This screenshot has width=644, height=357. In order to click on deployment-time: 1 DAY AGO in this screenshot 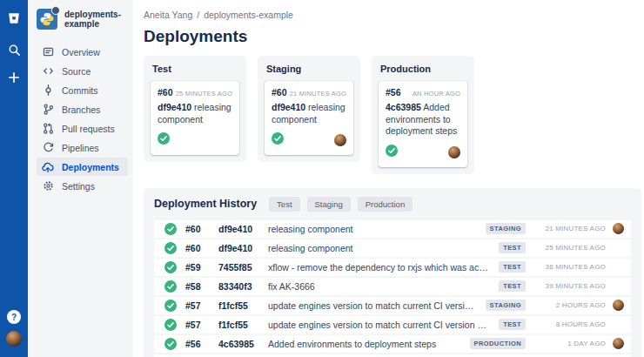, I will do `click(566, 343)`.